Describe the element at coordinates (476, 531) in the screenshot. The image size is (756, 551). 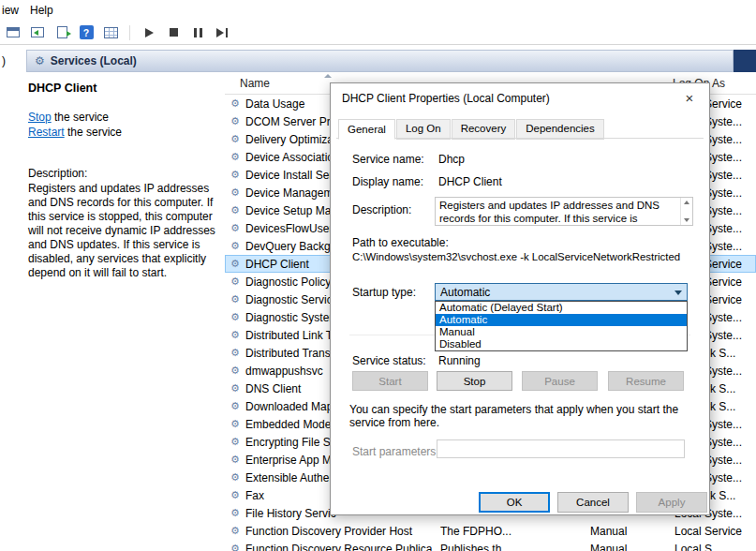
I see `service-description-cell: The FDPHO...` at that location.